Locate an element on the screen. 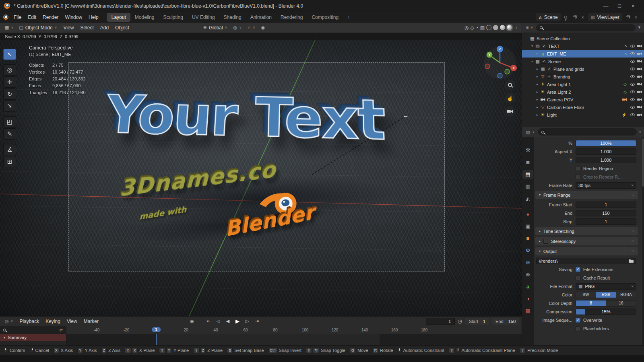  end-frame-field: End 150 is located at coordinates (506, 321).